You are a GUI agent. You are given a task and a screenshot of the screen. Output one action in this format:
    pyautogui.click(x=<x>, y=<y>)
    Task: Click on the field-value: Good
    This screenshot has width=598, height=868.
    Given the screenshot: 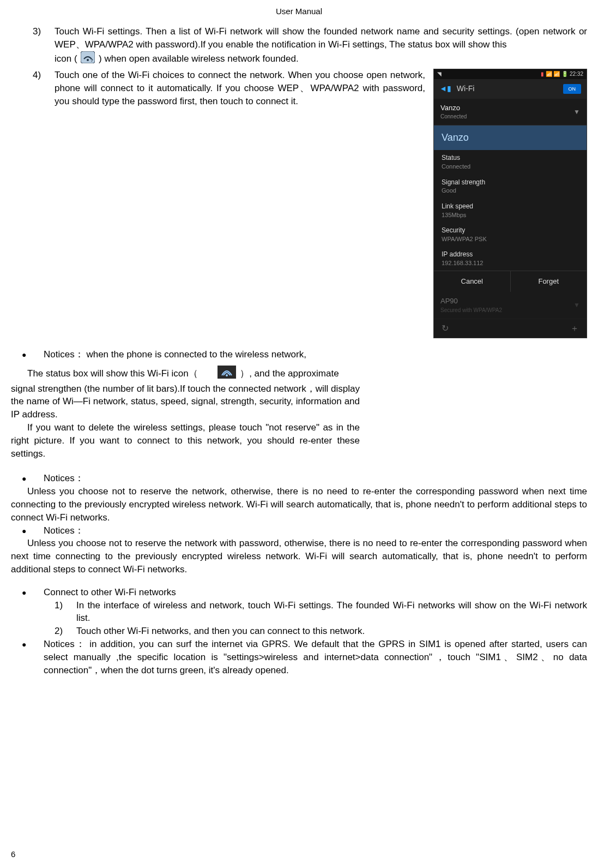 What is the action you would take?
    pyautogui.click(x=510, y=191)
    